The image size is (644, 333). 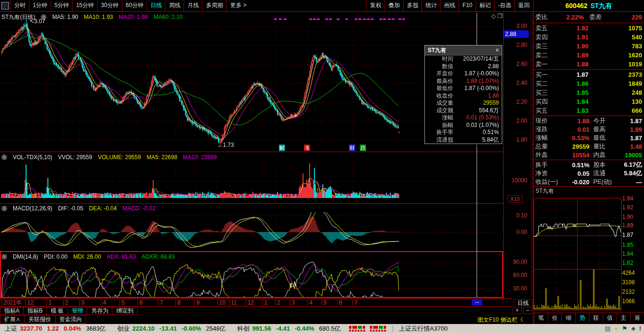 What do you see at coordinates (523, 303) in the screenshot?
I see `period-label: 日线` at bounding box center [523, 303].